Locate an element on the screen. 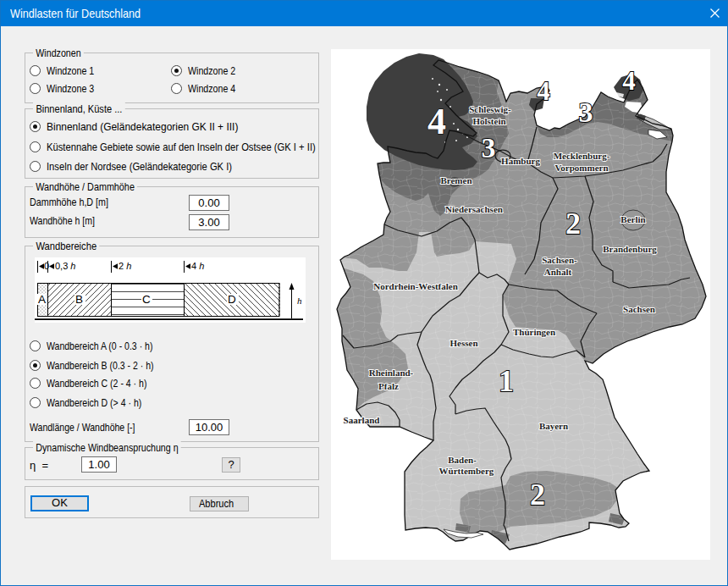  svg-text: Rheinland- is located at coordinates (391, 373).